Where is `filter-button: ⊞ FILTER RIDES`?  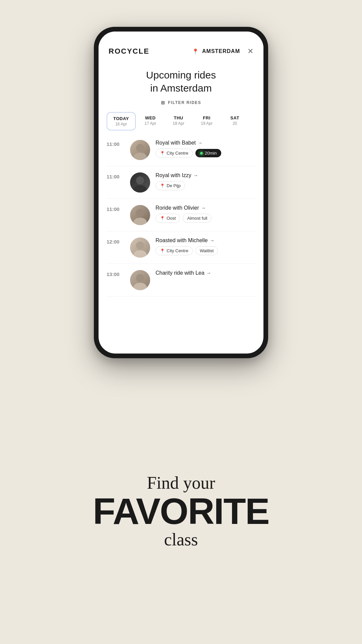 filter-button: ⊞ FILTER RIDES is located at coordinates (181, 103).